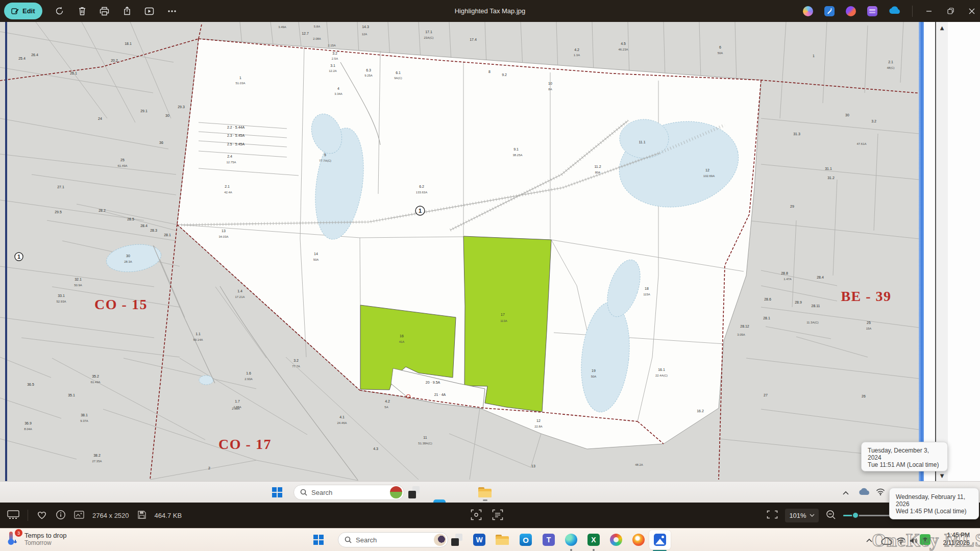 The image size is (980, 551). I want to click on taskbar-icon-file-explorer, so click(502, 540).